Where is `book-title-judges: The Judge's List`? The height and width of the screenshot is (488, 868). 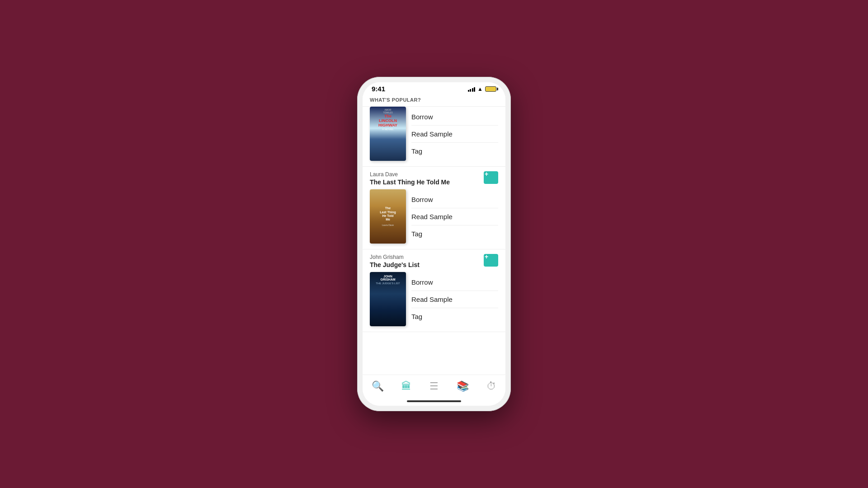
book-title-judges: The Judge's List is located at coordinates (395, 265).